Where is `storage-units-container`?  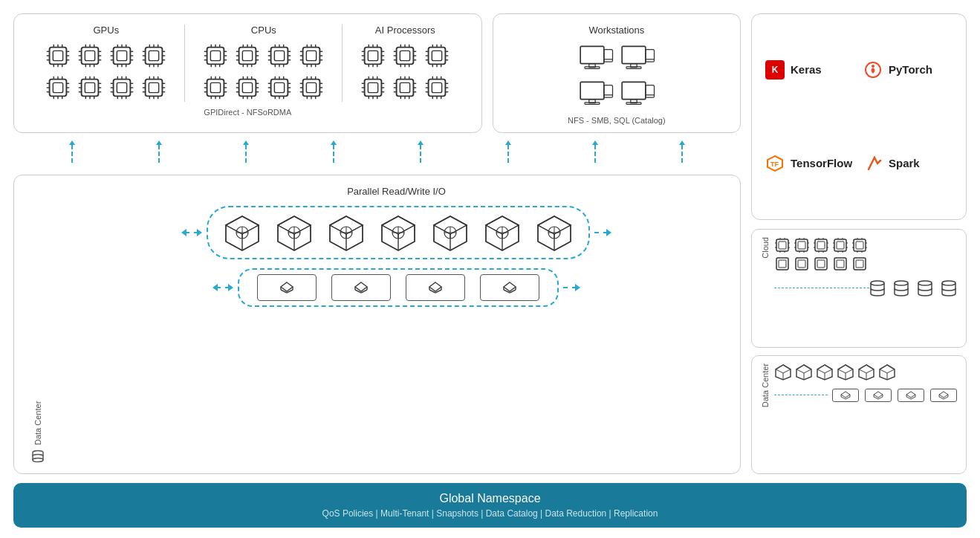
storage-units-container is located at coordinates (398, 288).